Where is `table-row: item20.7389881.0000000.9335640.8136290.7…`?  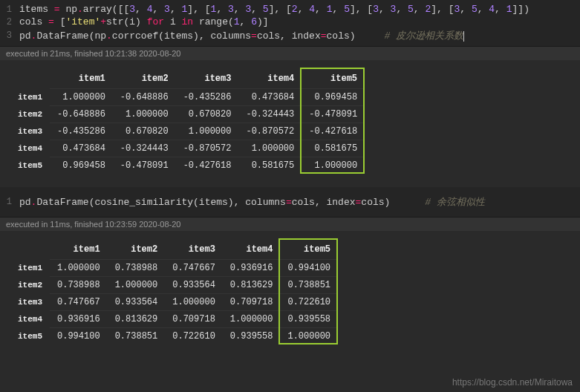 table-row: item20.7389881.0000000.9335640.8136290.7… is located at coordinates (174, 285).